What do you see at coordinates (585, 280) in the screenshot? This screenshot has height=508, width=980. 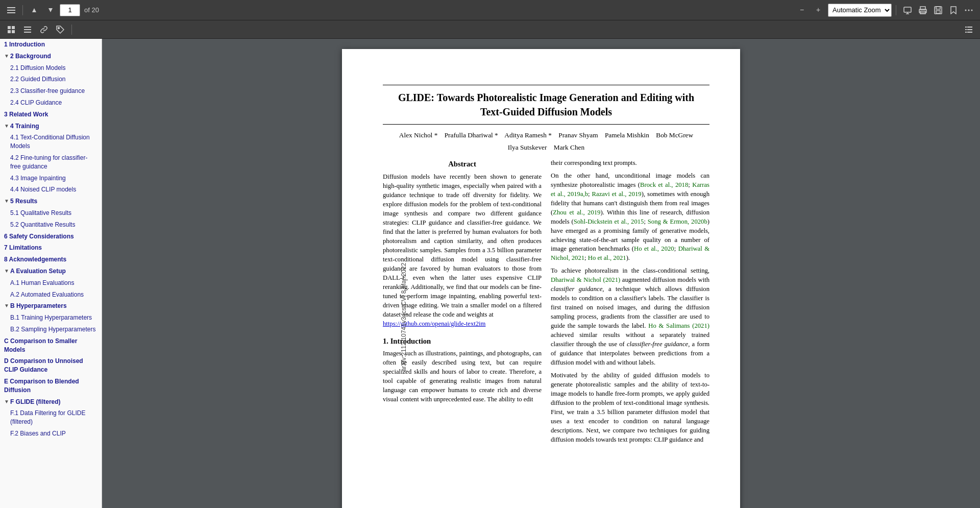 I see `dhariwal-nichol-ref: Dhariwal & Nichol (2021)` at bounding box center [585, 280].